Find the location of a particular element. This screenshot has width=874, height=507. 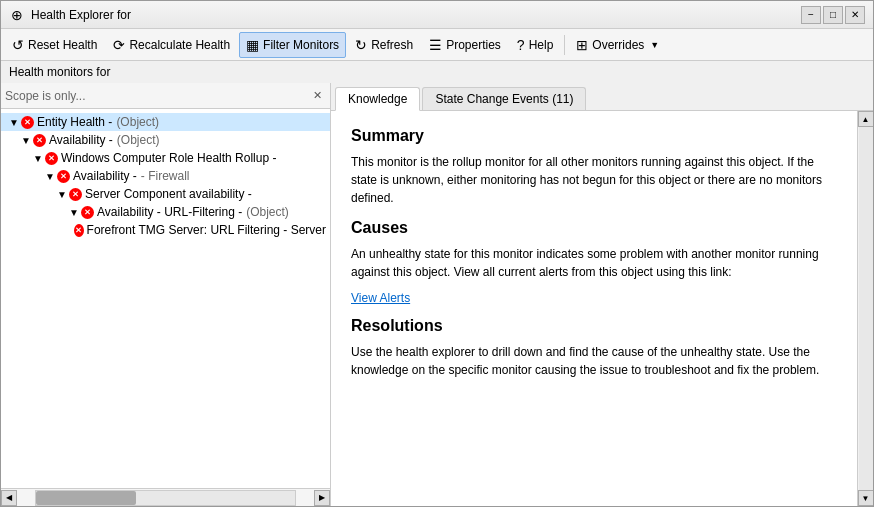

app-icon: ⊕ is located at coordinates (17, 15).